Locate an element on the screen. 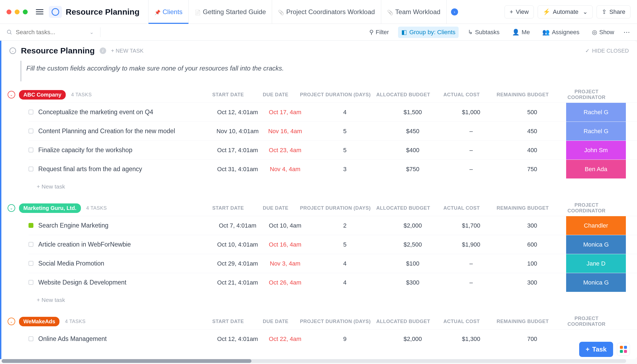 The height and width of the screenshot is (364, 637). actual-cost-cell: $1,300 is located at coordinates (471, 339).